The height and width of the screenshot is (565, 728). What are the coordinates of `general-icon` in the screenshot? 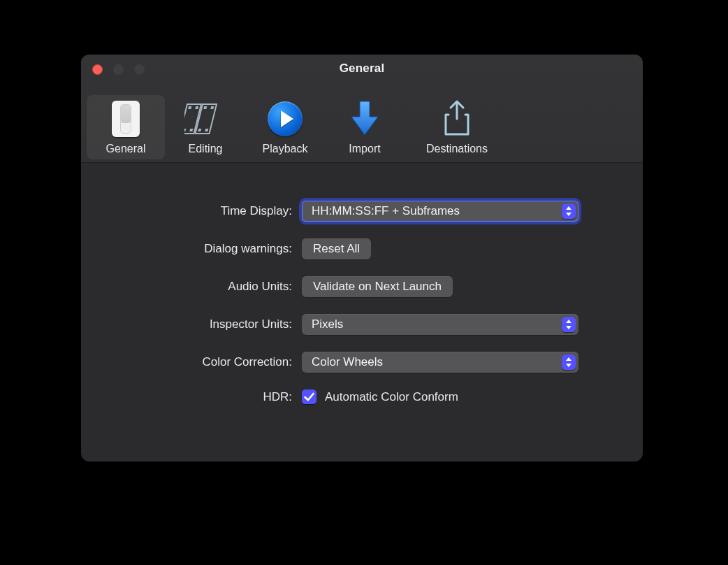 It's located at (126, 119).